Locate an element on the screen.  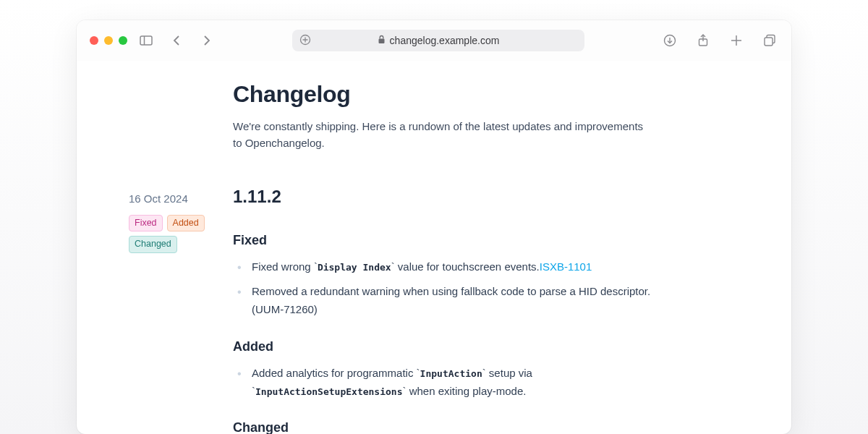
page-title: Changelog is located at coordinates (443, 94).